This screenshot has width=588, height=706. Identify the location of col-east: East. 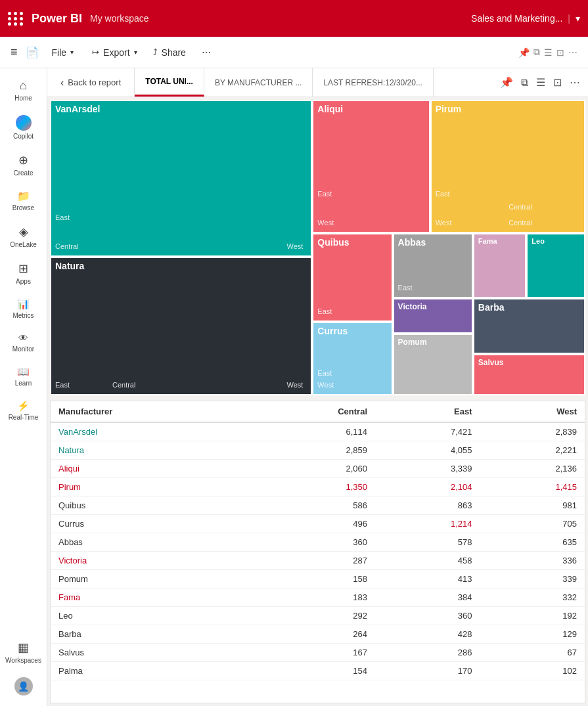
(427, 412).